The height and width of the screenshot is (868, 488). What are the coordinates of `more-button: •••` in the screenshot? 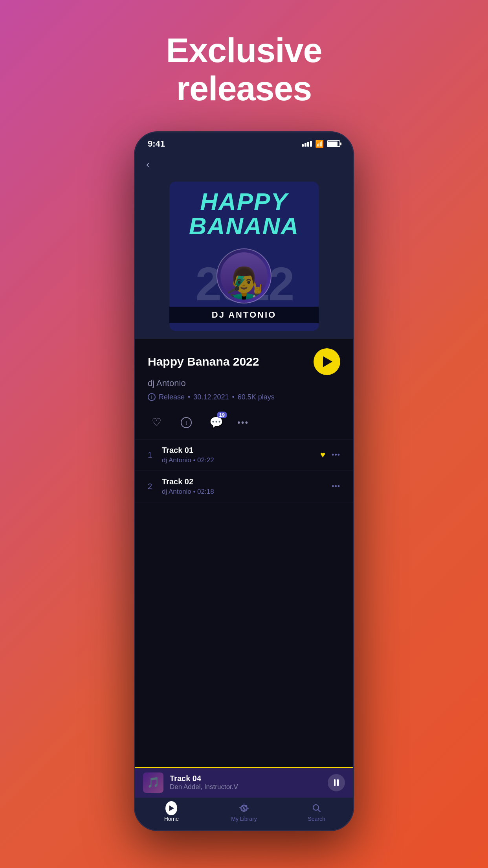 It's located at (243, 423).